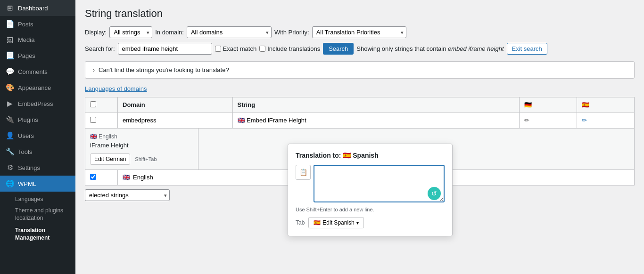 The height and width of the screenshot is (274, 644). What do you see at coordinates (289, 49) in the screenshot?
I see `include-translations-label: Include translations` at bounding box center [289, 49].